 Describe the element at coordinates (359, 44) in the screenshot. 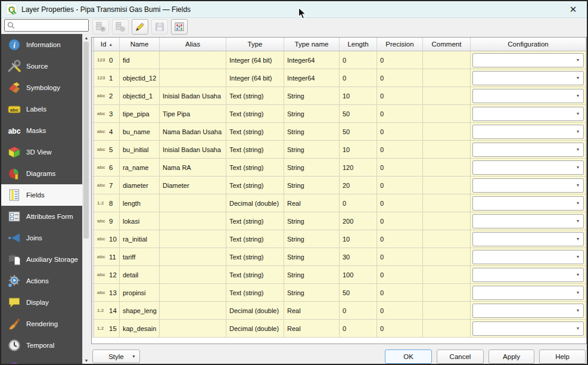

I see `column-header-length: Length` at that location.